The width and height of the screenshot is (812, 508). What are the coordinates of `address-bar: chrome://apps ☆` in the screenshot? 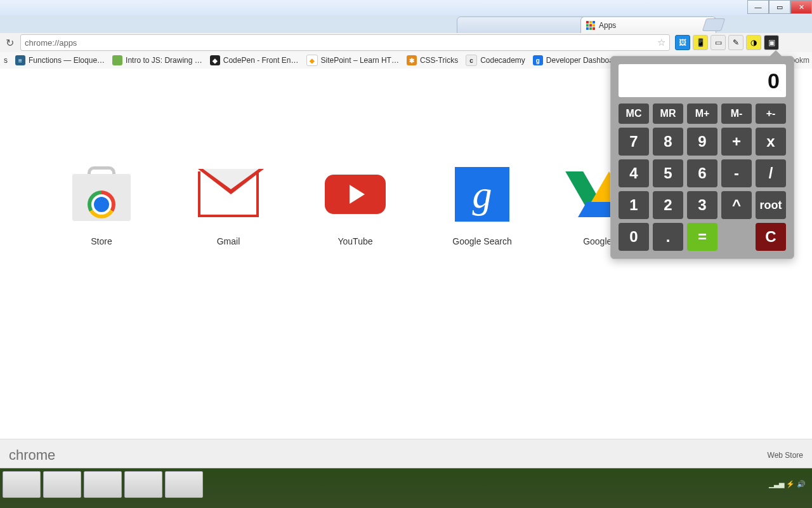 It's located at (345, 43).